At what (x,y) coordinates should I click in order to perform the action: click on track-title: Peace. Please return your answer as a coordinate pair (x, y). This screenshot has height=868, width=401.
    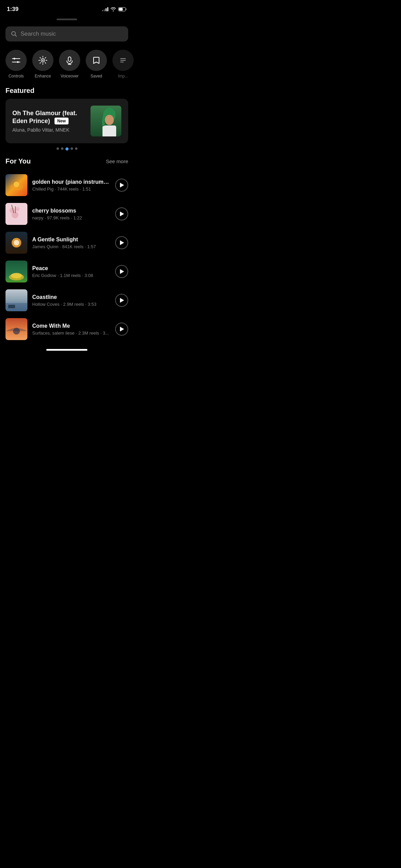
    Looking at the image, I should click on (71, 268).